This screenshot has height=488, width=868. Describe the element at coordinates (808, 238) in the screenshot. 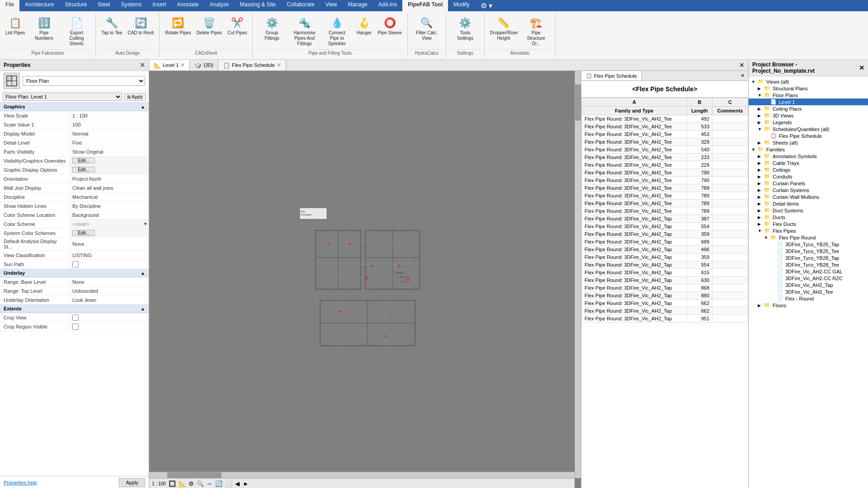

I see `browser-tree-item: ▼ 📁 Flex Pipe Round` at that location.